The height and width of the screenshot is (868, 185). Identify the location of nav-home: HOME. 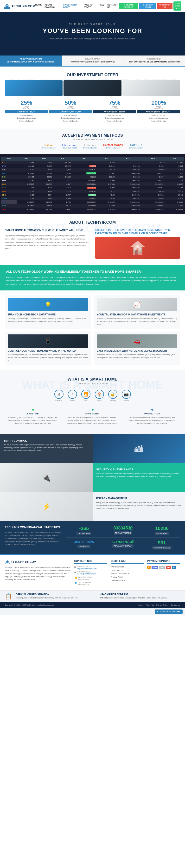
(38, 6).